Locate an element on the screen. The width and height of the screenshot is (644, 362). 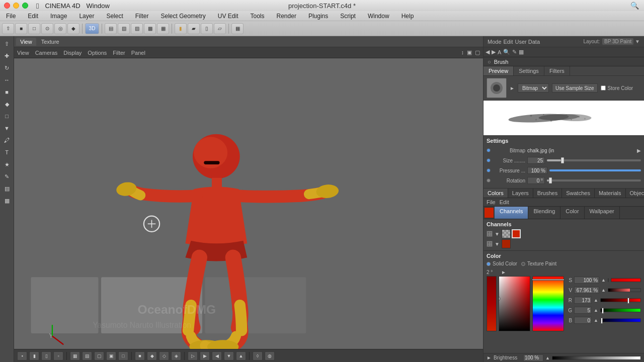
mode-tab-userdata: User Data is located at coordinates (528, 42).